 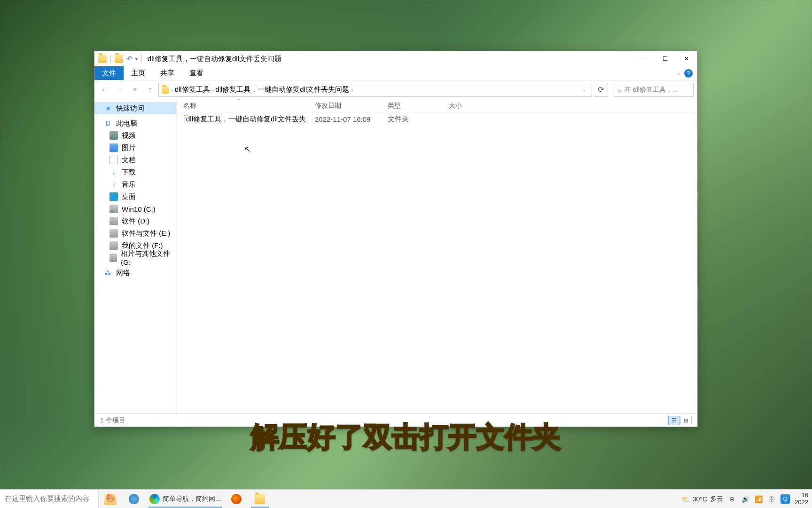 I want to click on firefox-icon, so click(x=236, y=499).